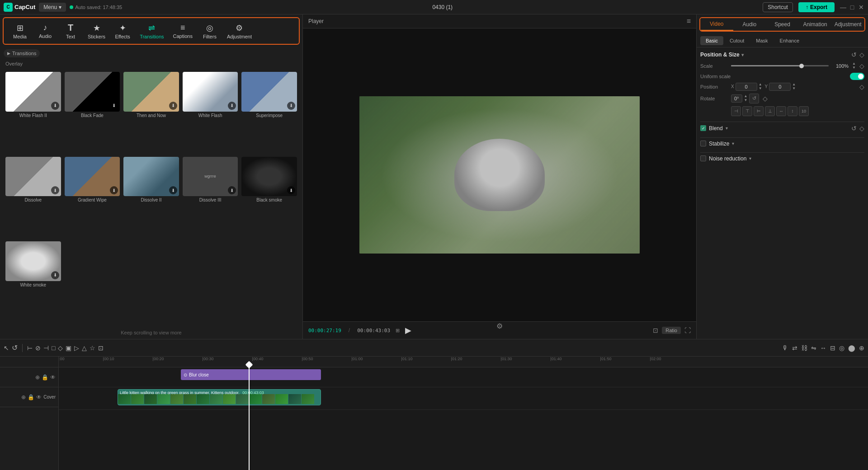 The image size is (868, 470). Describe the element at coordinates (703, 128) in the screenshot. I see `blend-checkbox: ✓` at that location.